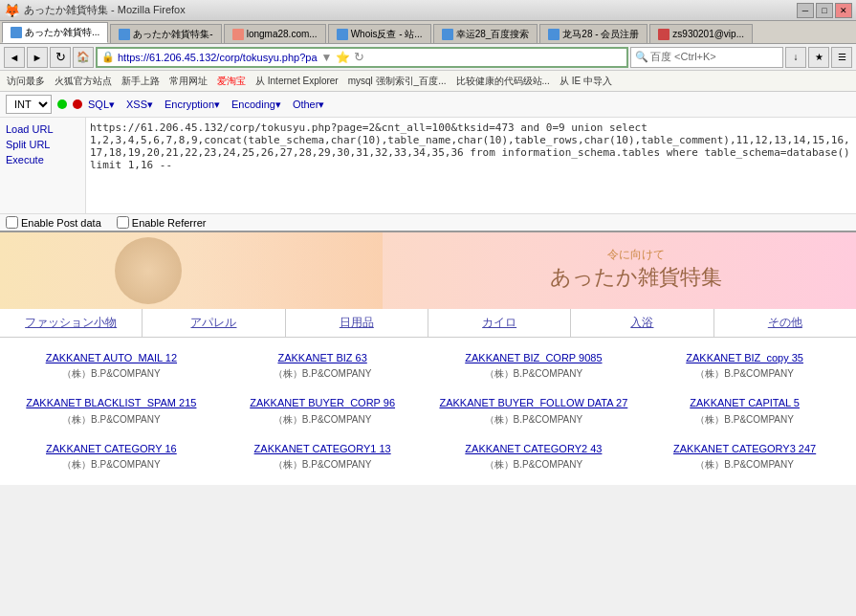  What do you see at coordinates (534, 365) in the screenshot?
I see `product-2: ZAKKANET BIZ_CORP 9085 （株）B.P&COMPANY` at bounding box center [534, 365].